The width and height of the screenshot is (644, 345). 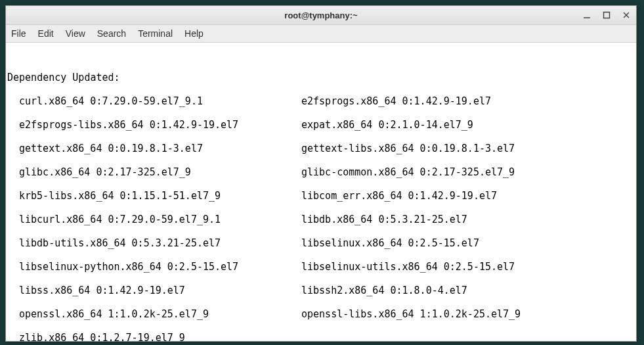 What do you see at coordinates (321, 290) in the screenshot?
I see `dep-row: libss.x86_64 0:1.42.9-19.el7libssh2.x86_…` at bounding box center [321, 290].